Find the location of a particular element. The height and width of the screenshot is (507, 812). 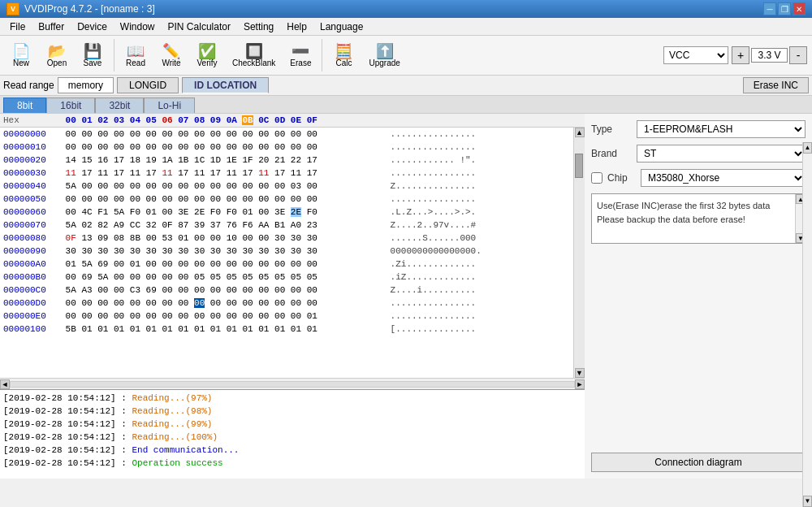

new-icon: 📄 is located at coordinates (21, 51).